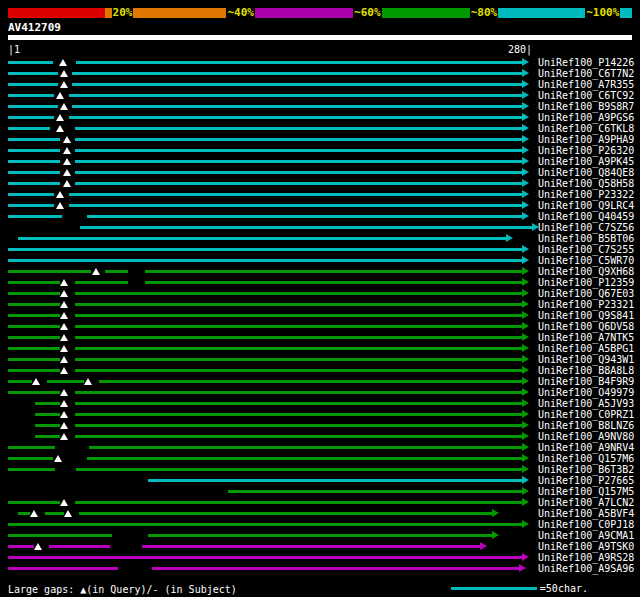 The width and height of the screenshot is (640, 597). I want to click on hit-label: UniRef100_C0PJ18, so click(586, 524).